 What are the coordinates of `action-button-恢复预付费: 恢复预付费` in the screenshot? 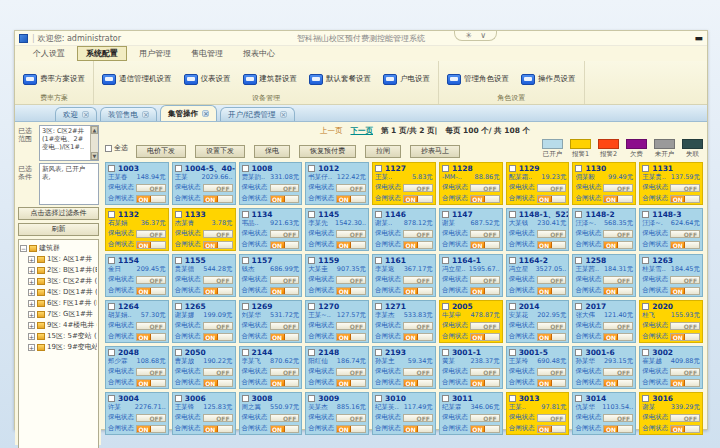 It's located at (328, 152).